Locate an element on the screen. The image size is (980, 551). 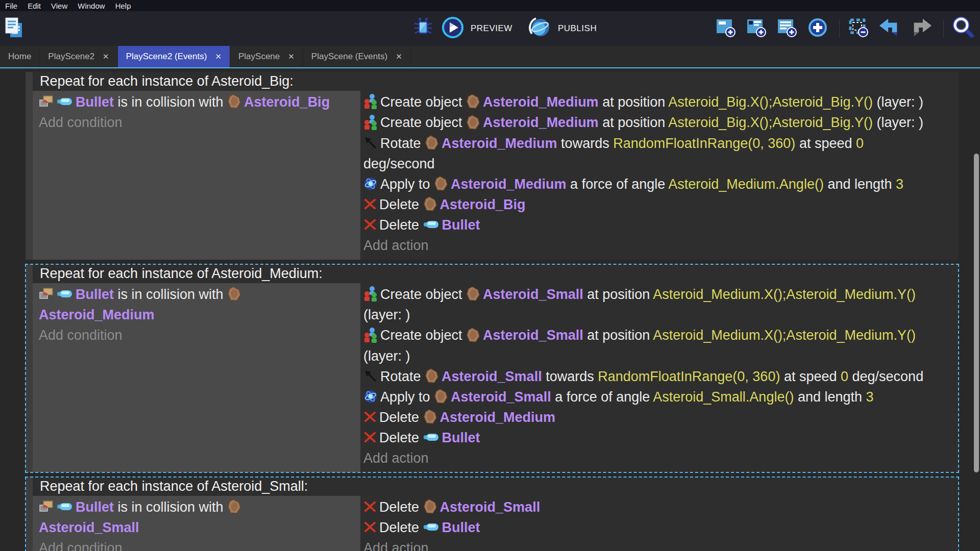
tab-label: Home is located at coordinates (19, 57).